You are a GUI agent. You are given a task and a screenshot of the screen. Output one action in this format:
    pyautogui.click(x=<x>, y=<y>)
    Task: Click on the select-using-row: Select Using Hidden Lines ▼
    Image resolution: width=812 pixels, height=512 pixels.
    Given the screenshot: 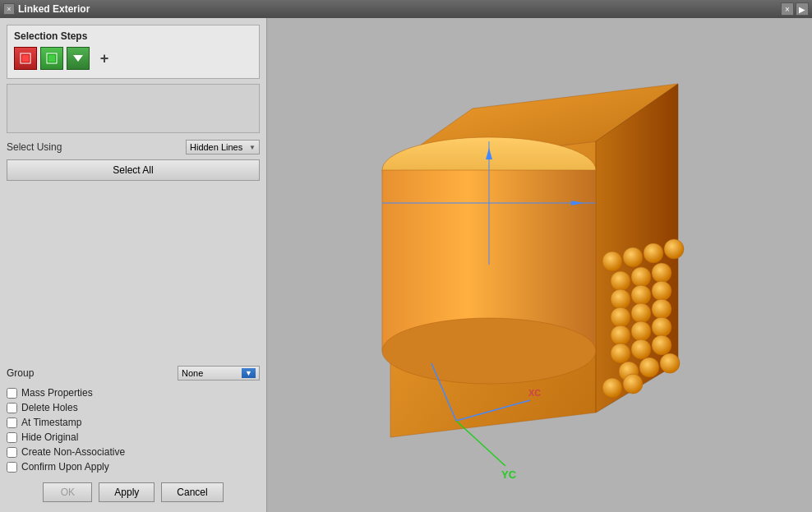 What is the action you would take?
    pyautogui.click(x=133, y=147)
    